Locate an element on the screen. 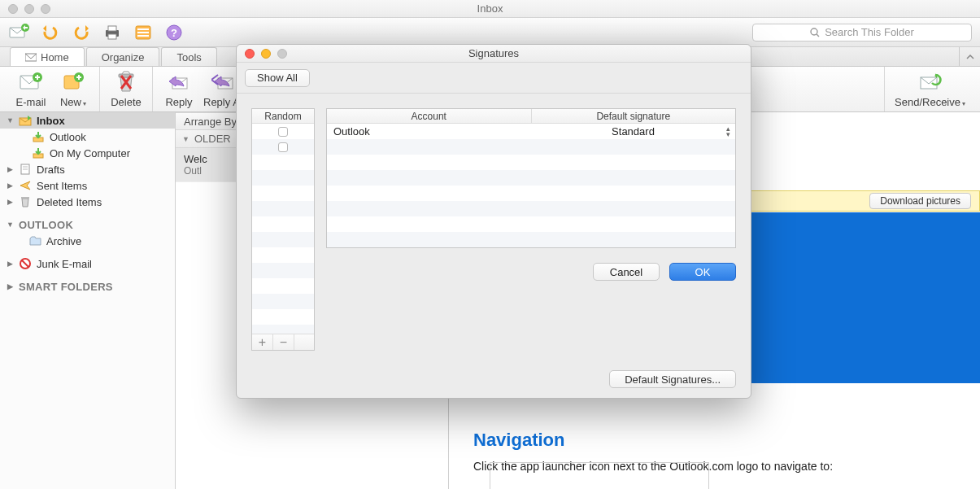 This screenshot has height=489, width=980. help-icon: ? is located at coordinates (174, 33).